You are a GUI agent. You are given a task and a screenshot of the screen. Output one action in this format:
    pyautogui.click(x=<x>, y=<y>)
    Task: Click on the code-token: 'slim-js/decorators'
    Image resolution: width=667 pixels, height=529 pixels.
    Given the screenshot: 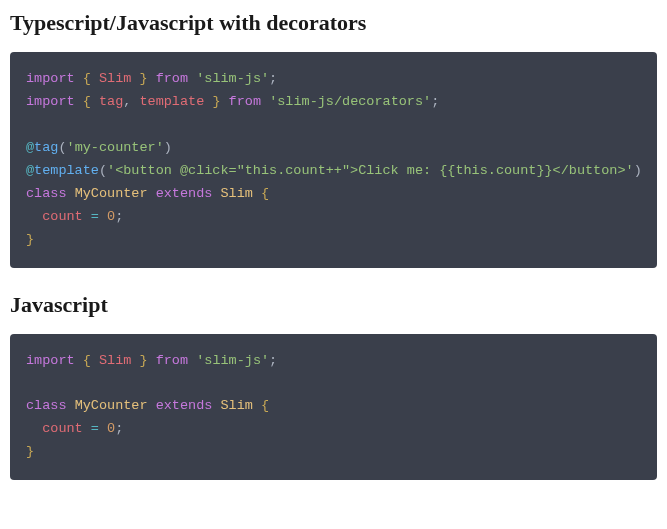 What is the action you would take?
    pyautogui.click(x=350, y=102)
    